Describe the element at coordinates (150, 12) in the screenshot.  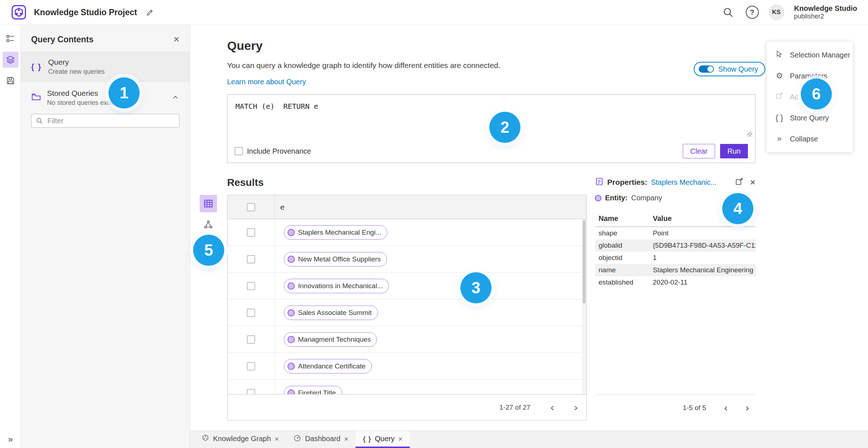
I see `edit-title-icon` at that location.